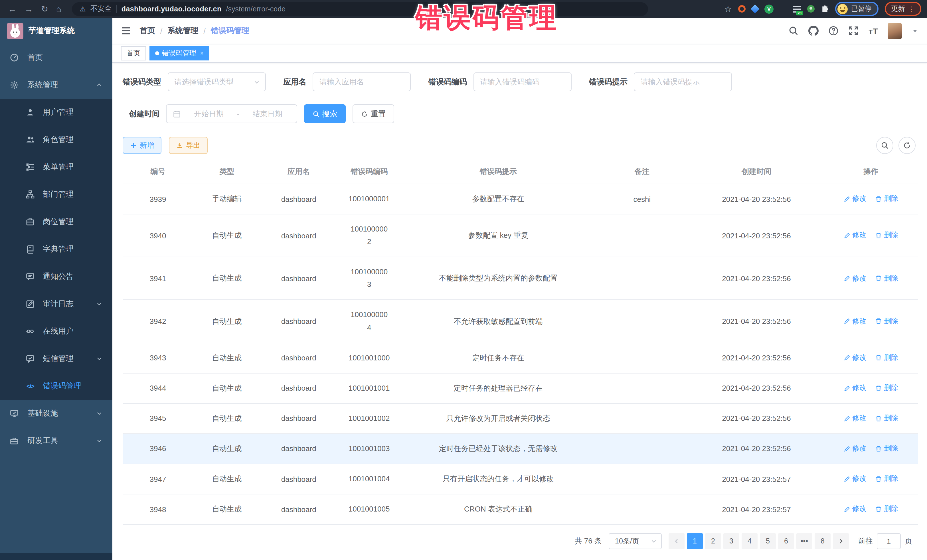  What do you see at coordinates (841, 541) in the screenshot?
I see `next-page-button` at bounding box center [841, 541].